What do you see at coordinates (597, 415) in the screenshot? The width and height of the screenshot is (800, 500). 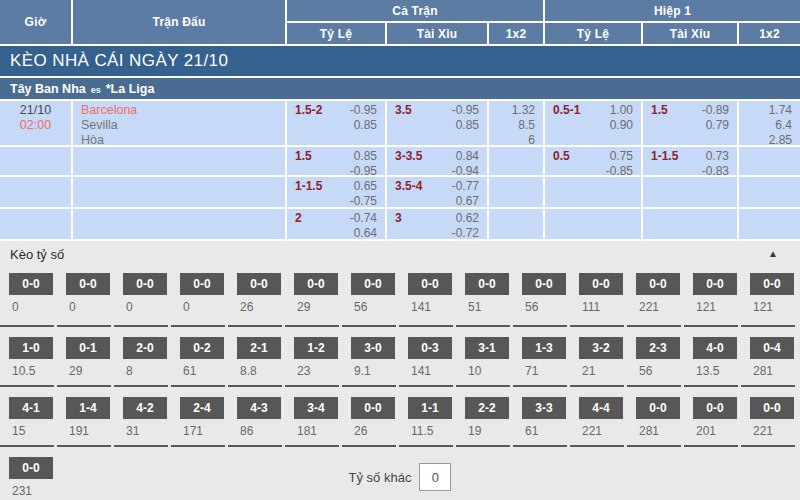 I see `score-odds-cell: 4-4221` at bounding box center [597, 415].